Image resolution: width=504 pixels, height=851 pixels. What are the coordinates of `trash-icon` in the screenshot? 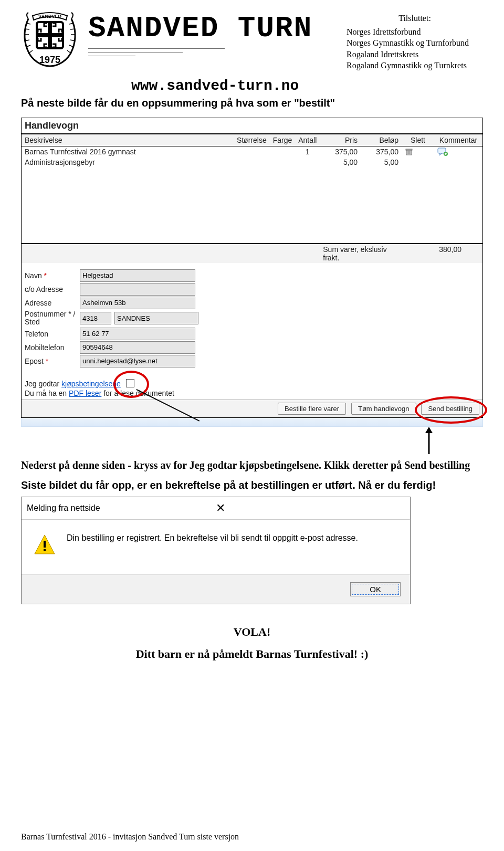 It's located at (418, 152).